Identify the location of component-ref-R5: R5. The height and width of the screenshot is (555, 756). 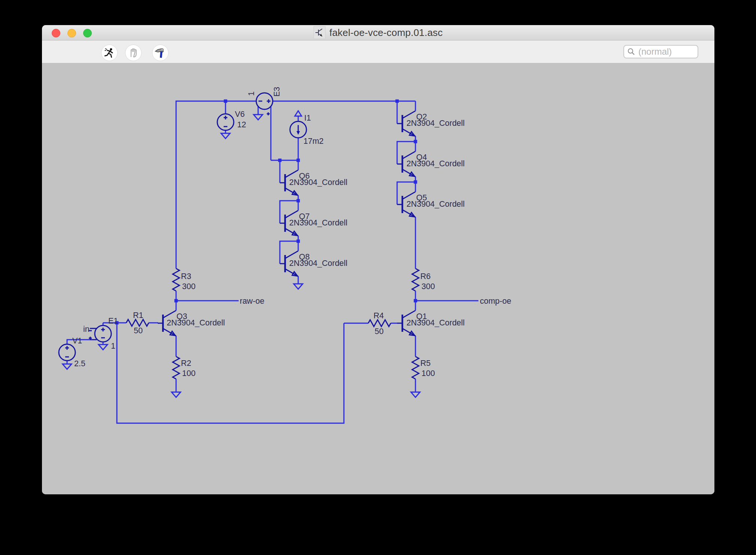
(426, 363).